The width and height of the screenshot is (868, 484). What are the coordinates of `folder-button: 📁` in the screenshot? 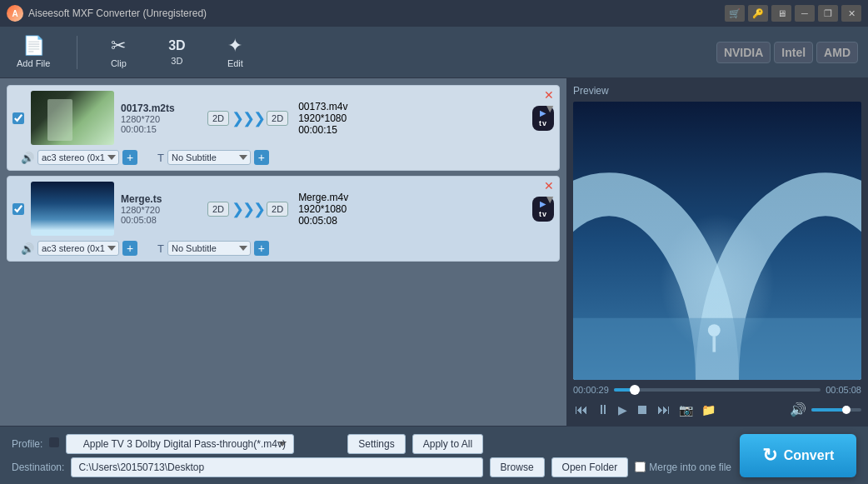 It's located at (708, 410).